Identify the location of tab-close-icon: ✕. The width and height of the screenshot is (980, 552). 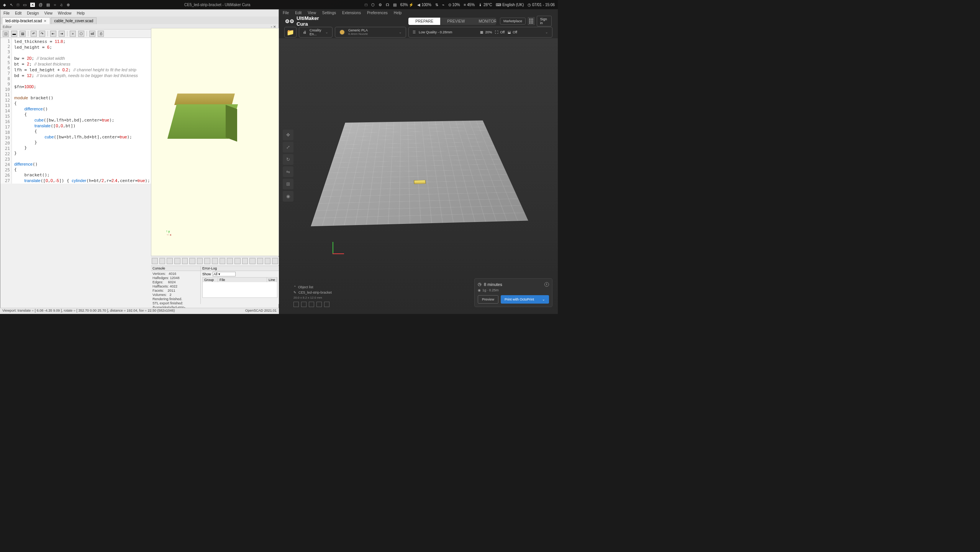
(45, 21).